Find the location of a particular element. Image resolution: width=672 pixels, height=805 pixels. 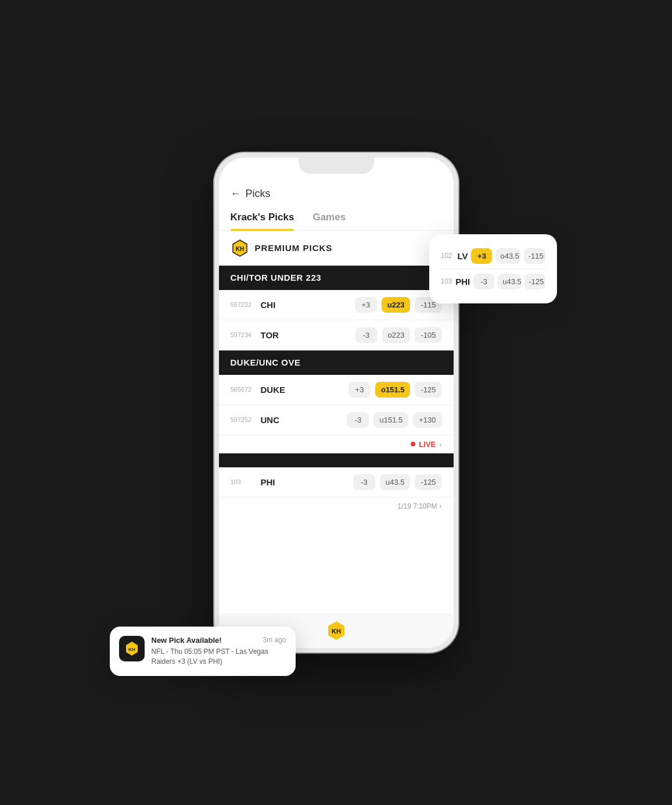

notification-card: KH New Pick Available! 3m ago NFL - Thu … is located at coordinates (203, 651).